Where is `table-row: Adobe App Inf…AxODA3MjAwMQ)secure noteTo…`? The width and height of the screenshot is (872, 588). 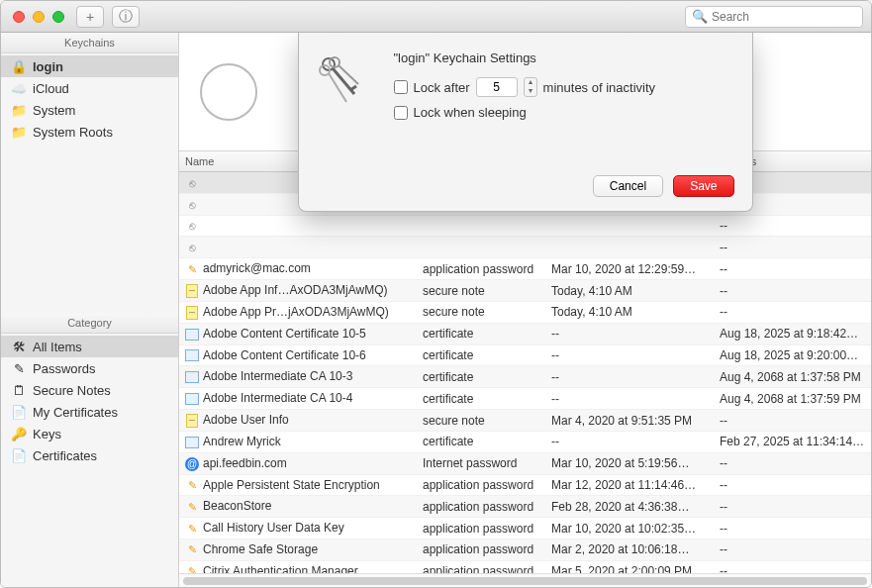
table-row: Adobe App Inf…AxODA3MjAwMQ)secure noteTo… is located at coordinates (525, 291).